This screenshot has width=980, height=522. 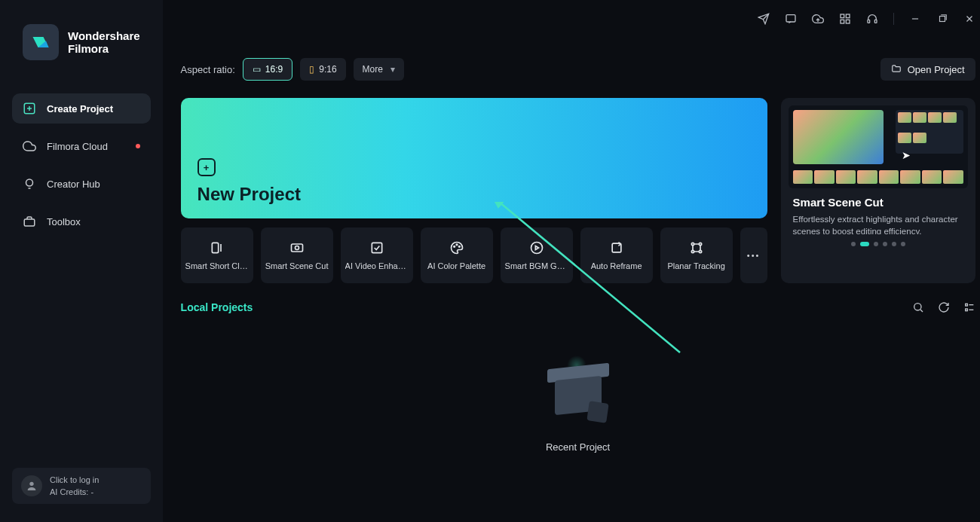 I want to click on login-card: Click to log in AI Credits: -, so click(x=81, y=486).